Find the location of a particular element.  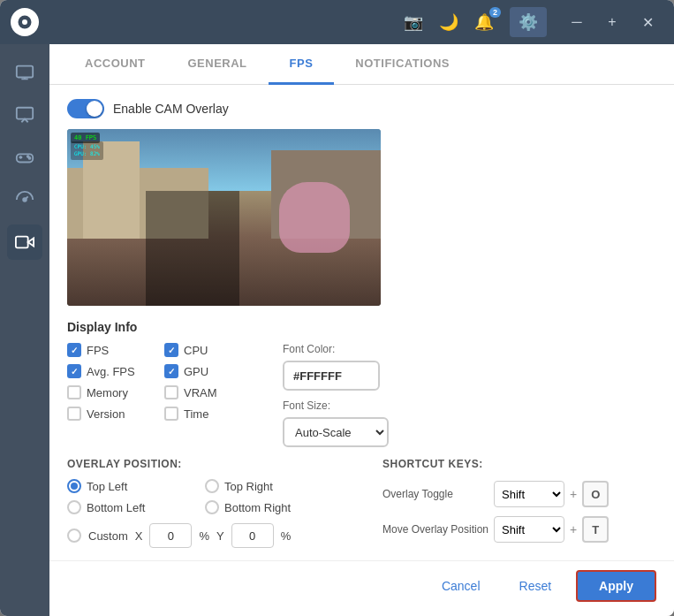

checkbox-gpu-label: GPU is located at coordinates (196, 371).